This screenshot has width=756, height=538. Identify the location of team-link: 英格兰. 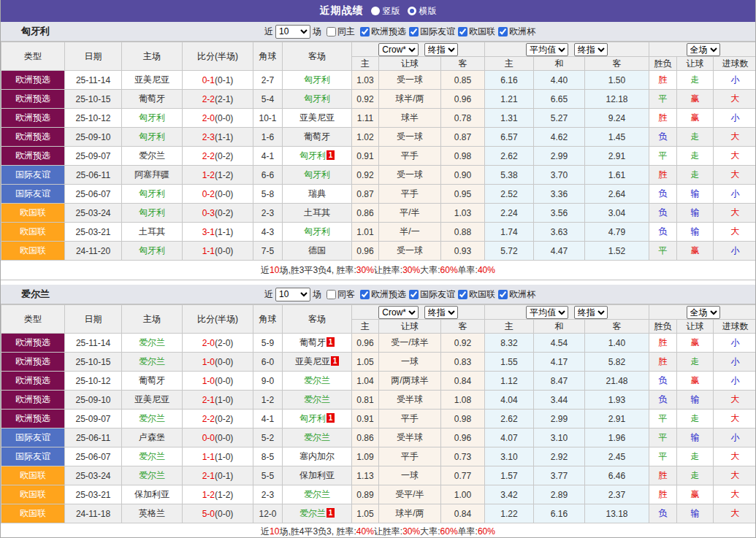
(152, 513).